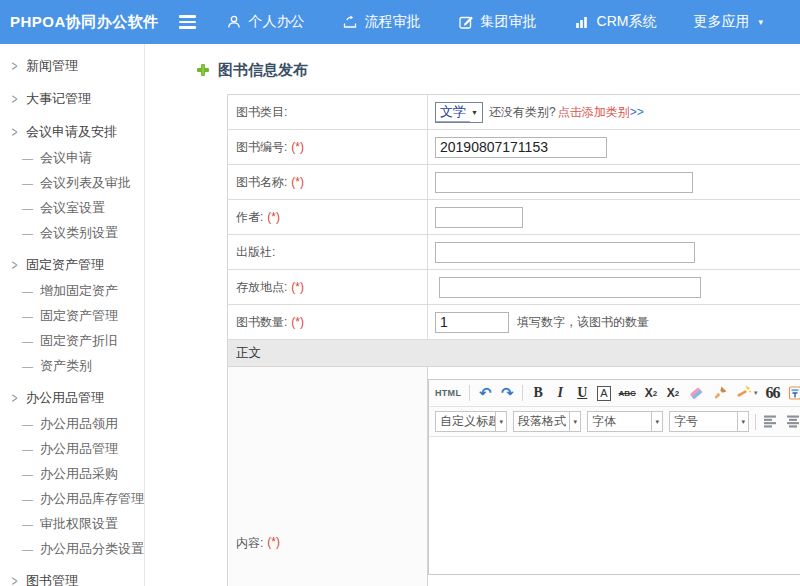  What do you see at coordinates (582, 393) in the screenshot?
I see `underline-button: U` at bounding box center [582, 393].